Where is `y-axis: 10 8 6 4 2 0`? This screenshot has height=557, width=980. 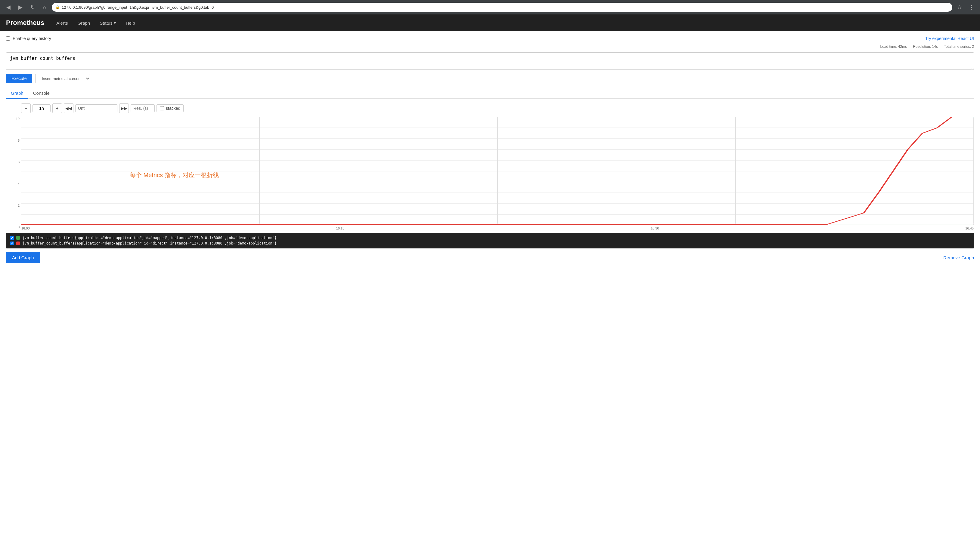
y-axis: 10 8 6 4 2 0 is located at coordinates (14, 171).